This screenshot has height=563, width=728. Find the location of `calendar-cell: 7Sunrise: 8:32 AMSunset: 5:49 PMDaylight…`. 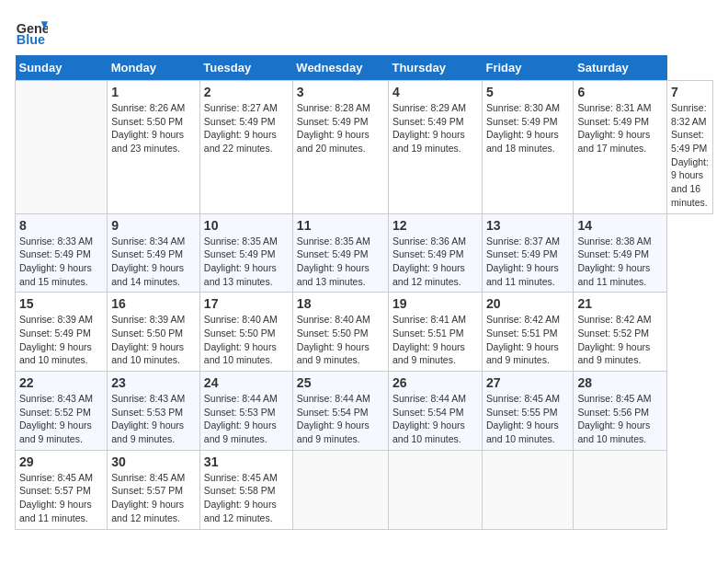

calendar-cell: 7Sunrise: 8:32 AMSunset: 5:49 PMDaylight… is located at coordinates (690, 147).